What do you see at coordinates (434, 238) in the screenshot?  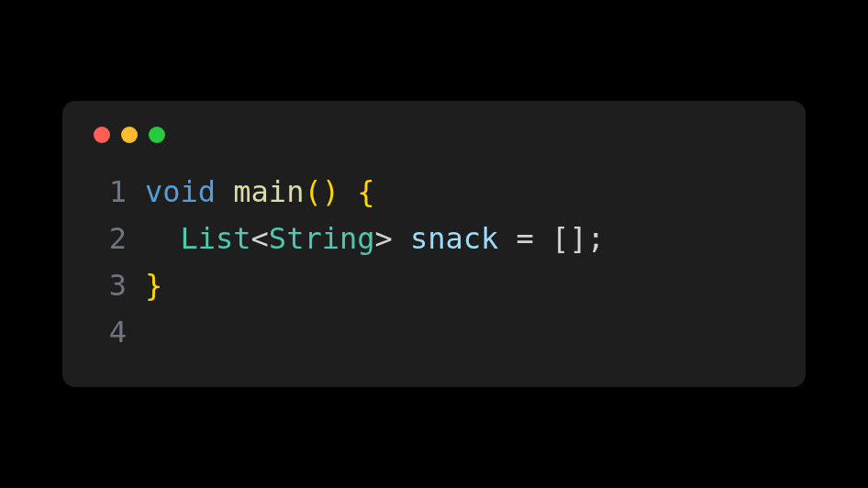 I see `code-line: 2 List<String> snack = [];` at bounding box center [434, 238].